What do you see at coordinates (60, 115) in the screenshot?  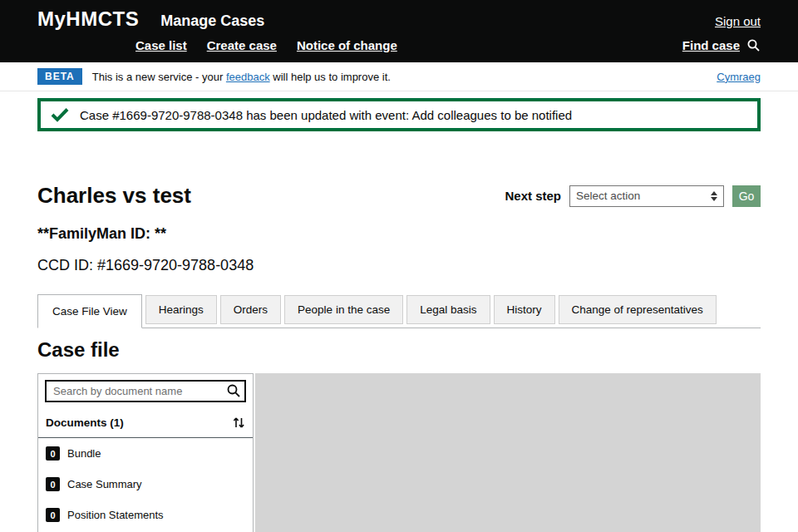 I see `success-check-icon` at bounding box center [60, 115].